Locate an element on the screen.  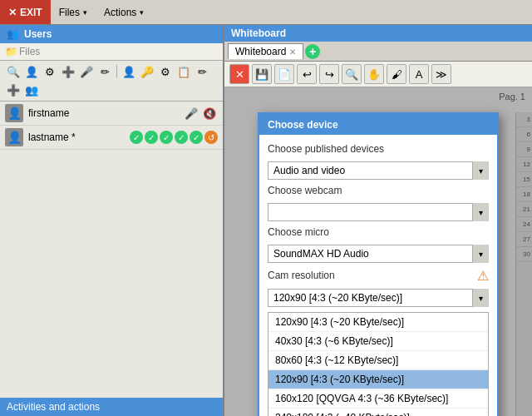
files-folder-icon: 📁 is located at coordinates (12, 52).